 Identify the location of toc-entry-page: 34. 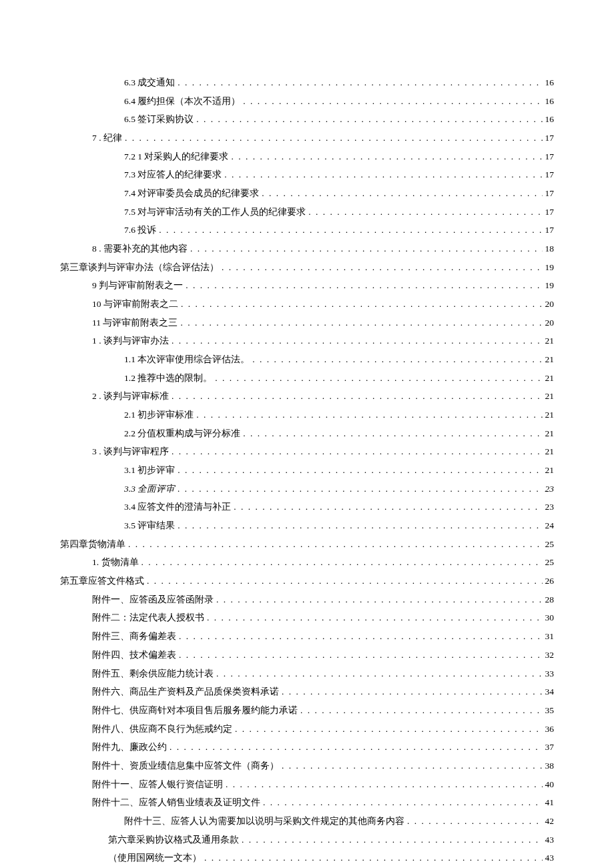
(550, 692).